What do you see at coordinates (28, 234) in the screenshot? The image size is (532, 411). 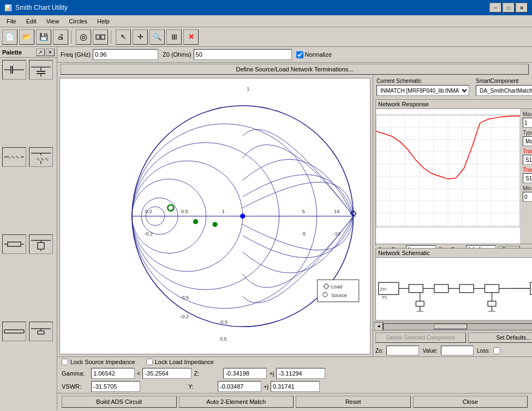 I see `palette-grid: ∿∿∿ ∿∿∿` at bounding box center [28, 234].